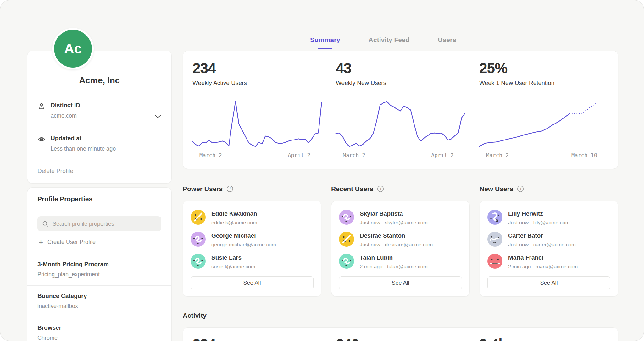  Describe the element at coordinates (544, 124) in the screenshot. I see `retention-chart` at that location.